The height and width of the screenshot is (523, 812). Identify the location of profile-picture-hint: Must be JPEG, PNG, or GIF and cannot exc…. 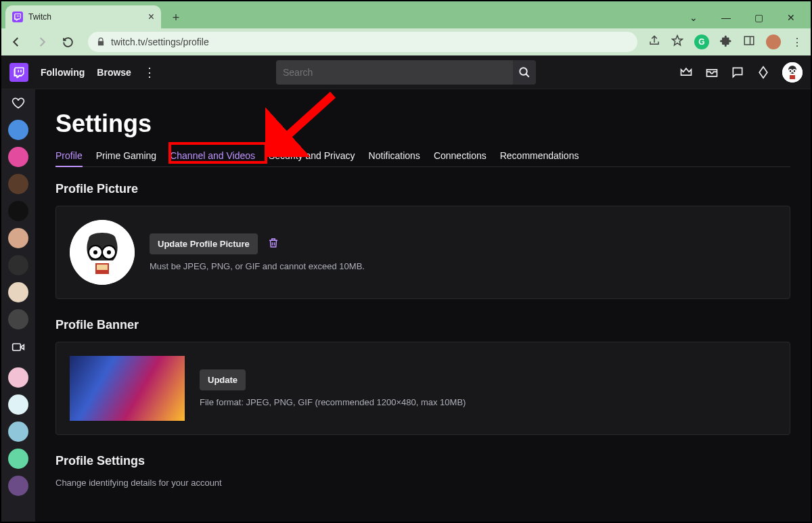
(257, 267).